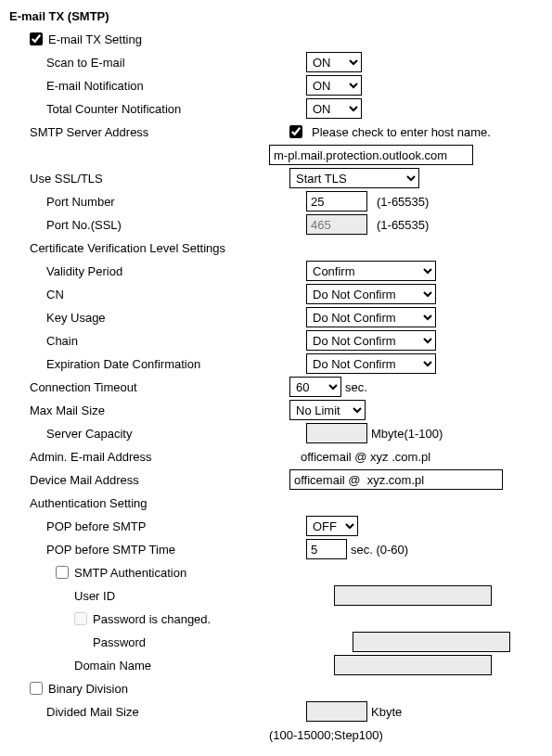  What do you see at coordinates (158, 434) in the screenshot?
I see `server-capacity-label: Server Capacity` at bounding box center [158, 434].